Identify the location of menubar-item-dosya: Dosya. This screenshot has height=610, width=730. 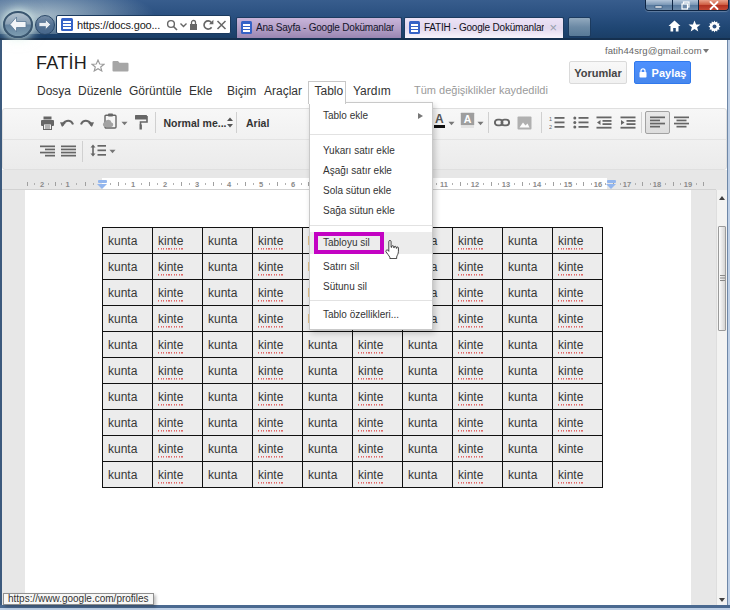
(54, 91).